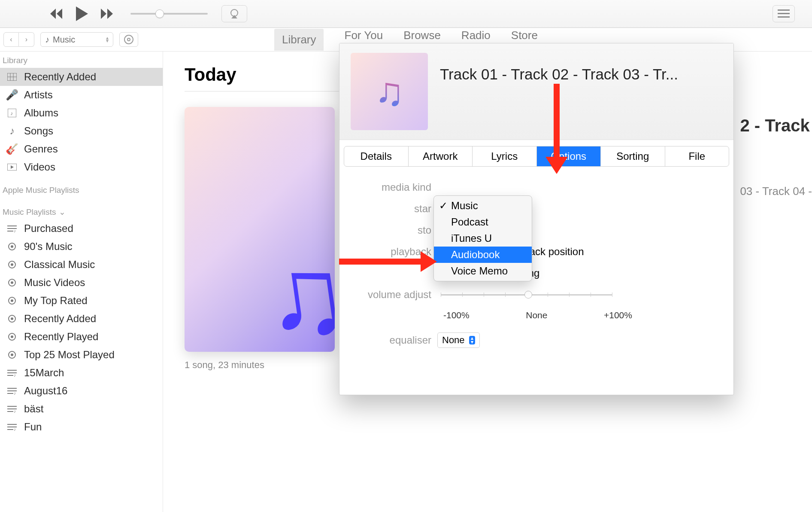 The height and width of the screenshot is (512, 812). What do you see at coordinates (70, 355) in the screenshot?
I see `sidebar-item-label: Top 25 Most Played` at bounding box center [70, 355].